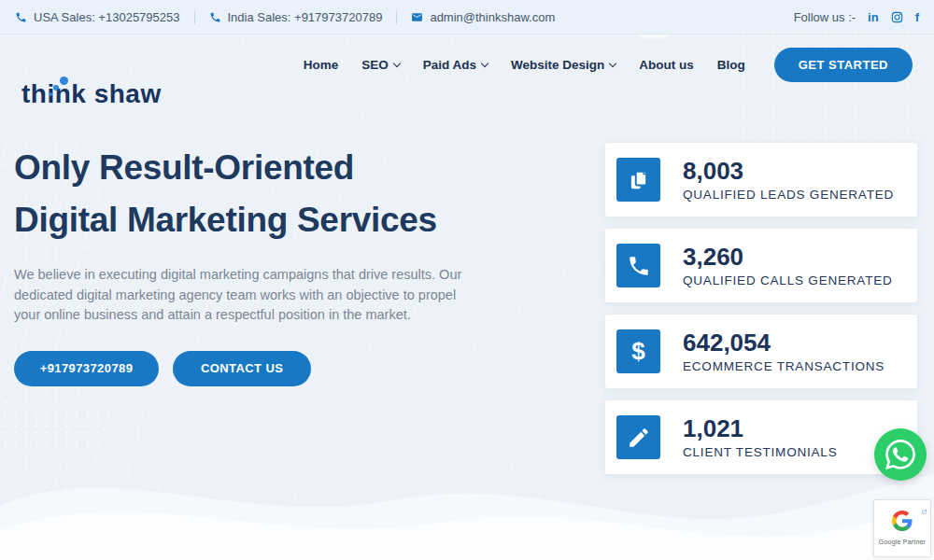 The height and width of the screenshot is (560, 934). What do you see at coordinates (760, 429) in the screenshot?
I see `stat-value: 1,021` at bounding box center [760, 429].